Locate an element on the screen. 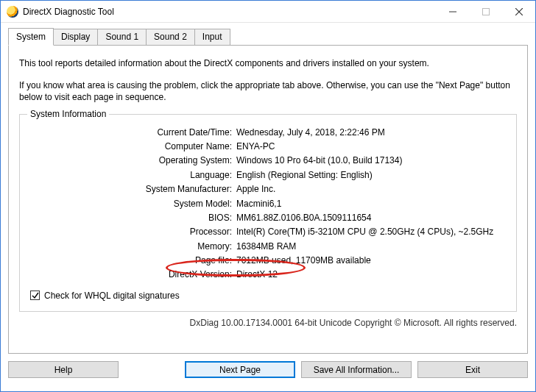  sysinfo-row: Operating System:Windows 10 Pro 64-bit (… is located at coordinates (268, 160).